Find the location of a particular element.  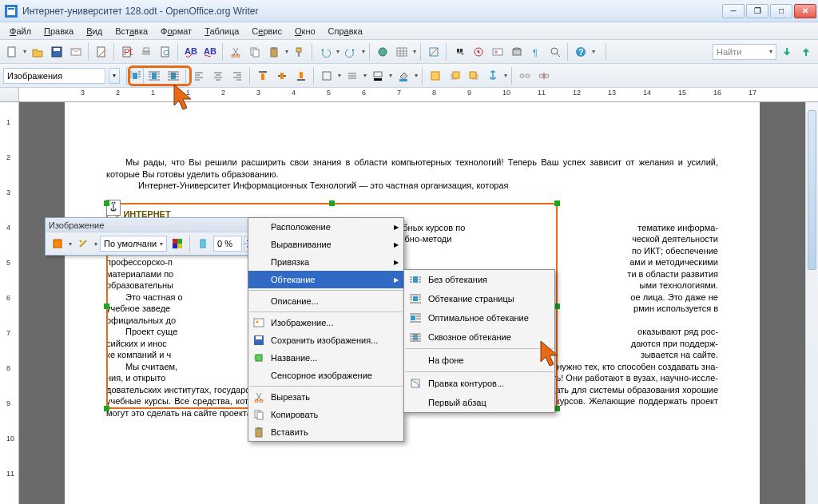

copy-button is located at coordinates (255, 52).